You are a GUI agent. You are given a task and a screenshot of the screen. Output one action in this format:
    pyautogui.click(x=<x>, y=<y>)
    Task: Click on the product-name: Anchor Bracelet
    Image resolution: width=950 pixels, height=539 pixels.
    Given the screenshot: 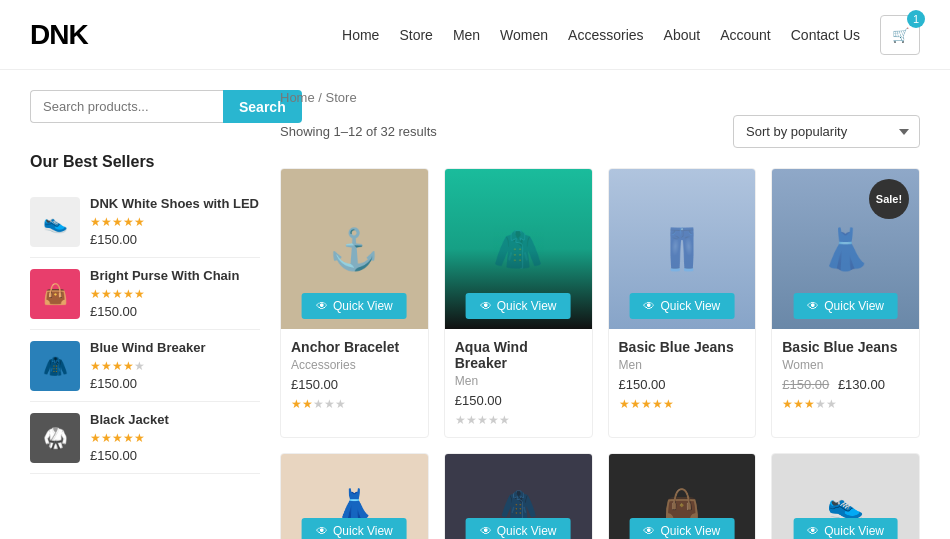 What is the action you would take?
    pyautogui.click(x=354, y=347)
    